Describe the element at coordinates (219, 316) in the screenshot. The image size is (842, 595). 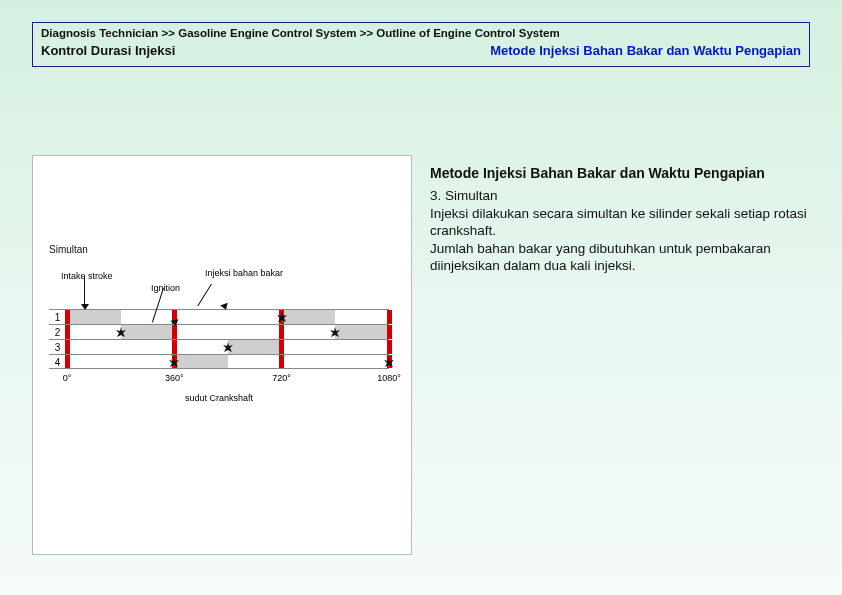
I see `cylinder-row: 1` at that location.